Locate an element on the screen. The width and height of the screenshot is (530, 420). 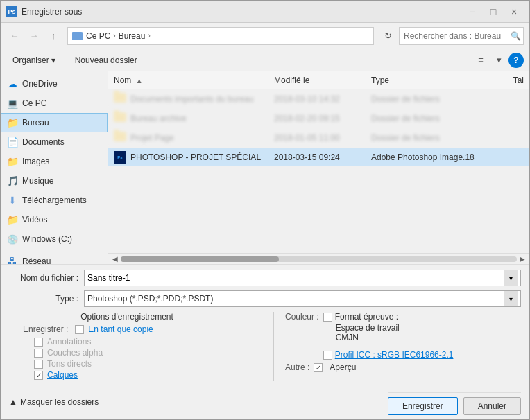
file-icon-folder2 is located at coordinates (120, 119).